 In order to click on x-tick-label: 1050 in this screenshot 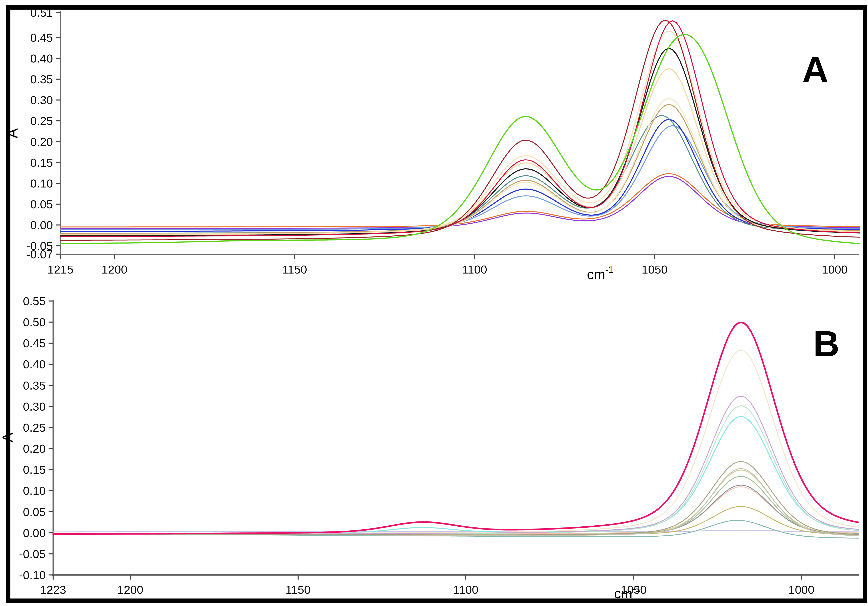, I will do `click(655, 270)`.